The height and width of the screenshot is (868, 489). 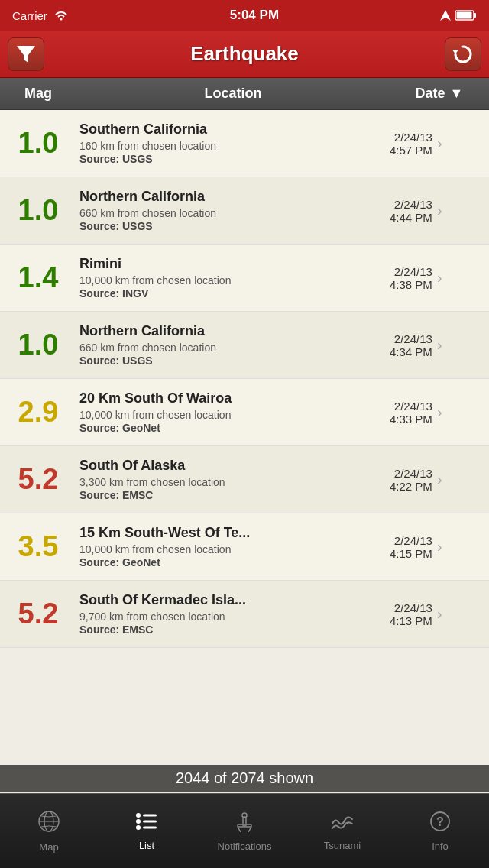 I want to click on app-title: Earthquake, so click(x=244, y=53).